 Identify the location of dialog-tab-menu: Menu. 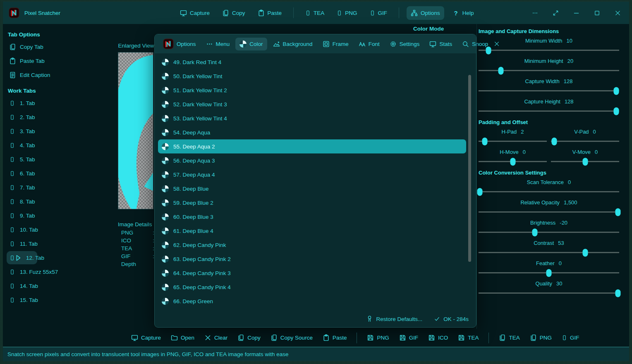
(218, 44).